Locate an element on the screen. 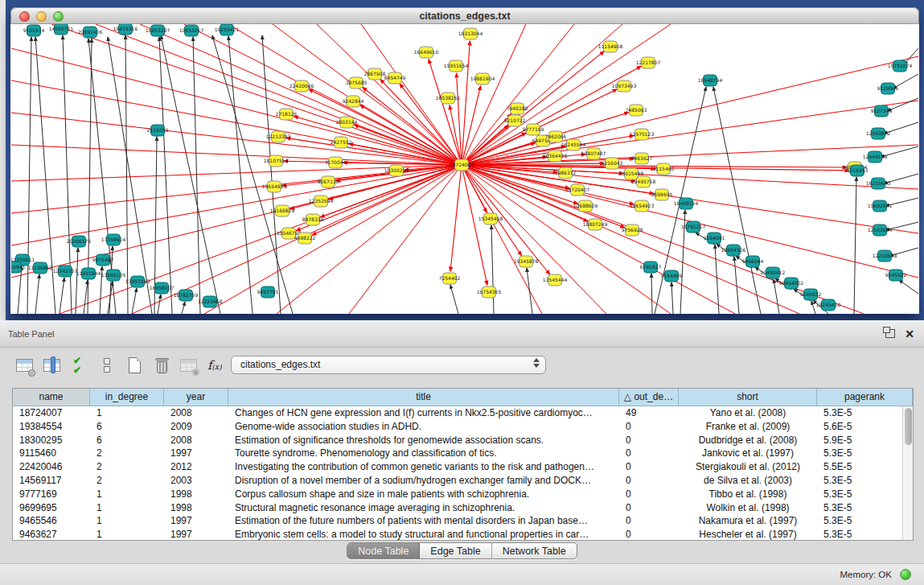 Image resolution: width=924 pixels, height=585 pixels. network-node: 10688609 is located at coordinates (585, 206).